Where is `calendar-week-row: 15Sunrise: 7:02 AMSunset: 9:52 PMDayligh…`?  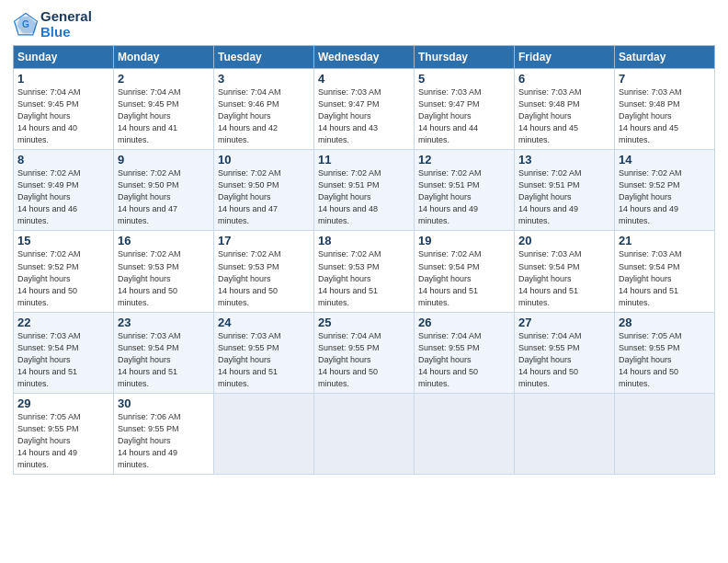
calendar-week-row: 15Sunrise: 7:02 AMSunset: 9:52 PMDayligh… is located at coordinates (364, 271).